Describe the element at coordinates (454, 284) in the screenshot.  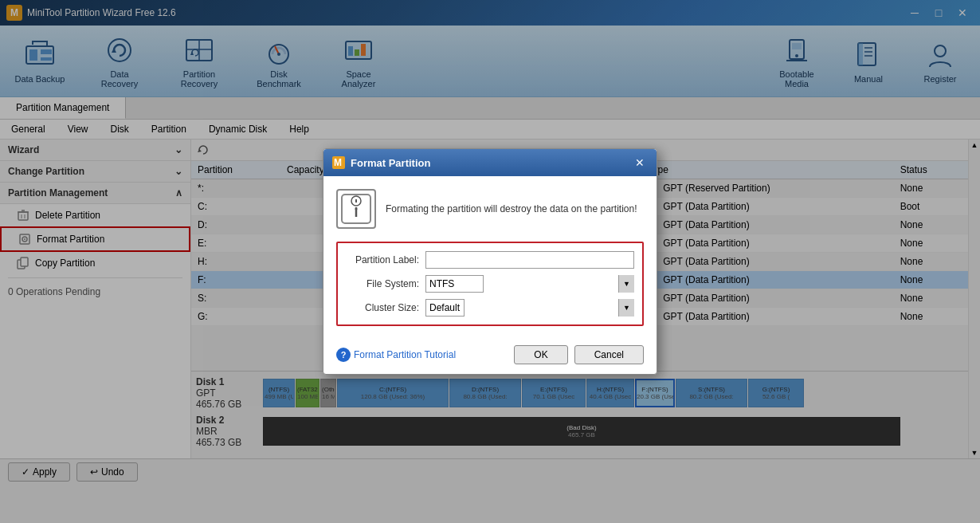
I see `file-system-select: NTFSFAT32exFATExt2Ext3Ext4Linux Swap` at that location.